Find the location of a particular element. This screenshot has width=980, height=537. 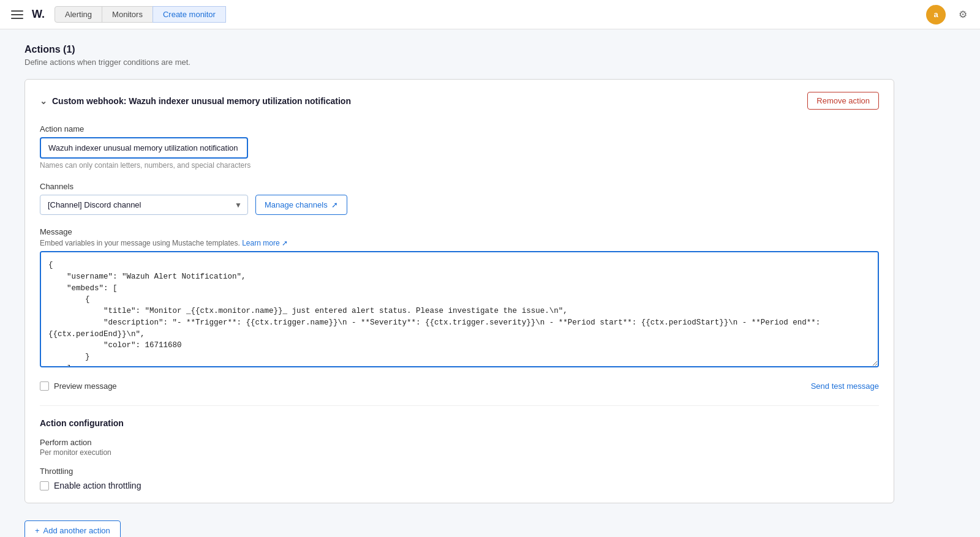

external-link-icon: ➚ is located at coordinates (334, 205).